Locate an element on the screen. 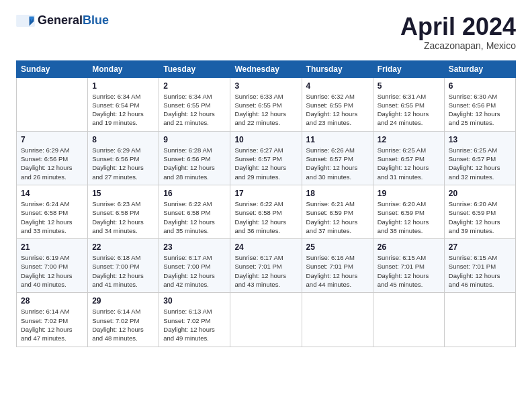 Image resolution: width=532 pixels, height=411 pixels. day-info: Sunrise: 6:34 AM Sunset: 6:54 PM Dayligh… is located at coordinates (124, 110).